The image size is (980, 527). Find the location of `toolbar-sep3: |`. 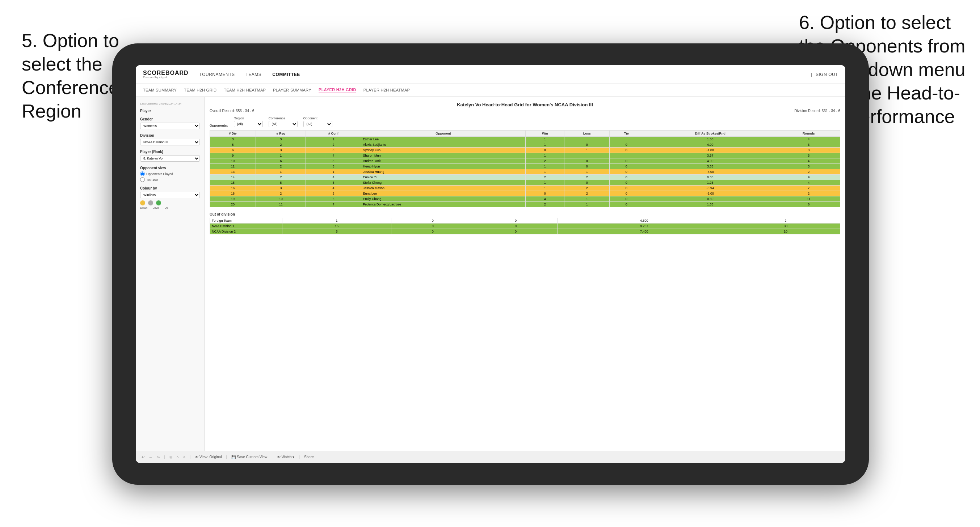

toolbar-sep3: | is located at coordinates (227, 457).